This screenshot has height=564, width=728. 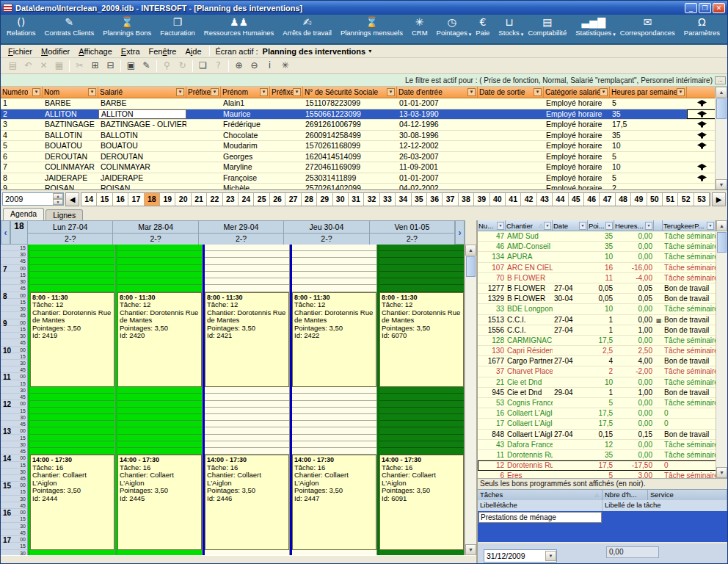 What do you see at coordinates (219, 66) in the screenshot?
I see `help-button: ?` at bounding box center [219, 66].